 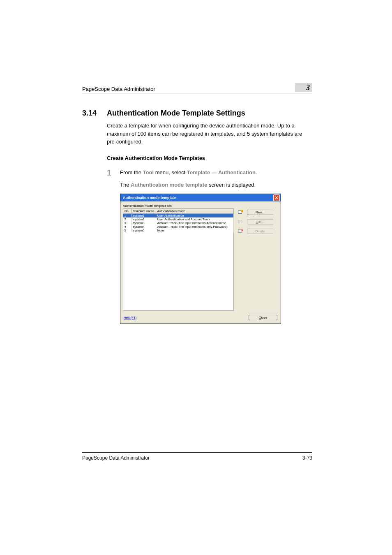 What do you see at coordinates (95, 113) in the screenshot?
I see `section-number: 3.14` at bounding box center [95, 113].